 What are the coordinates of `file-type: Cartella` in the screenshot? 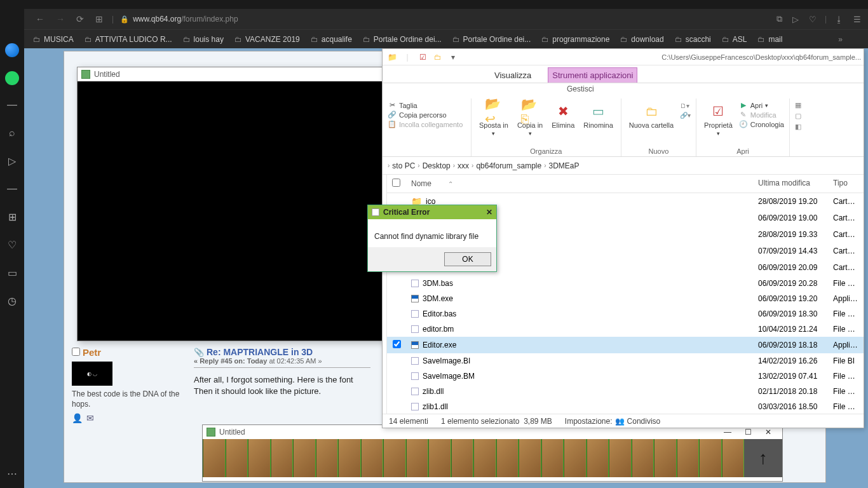 It's located at (846, 234).